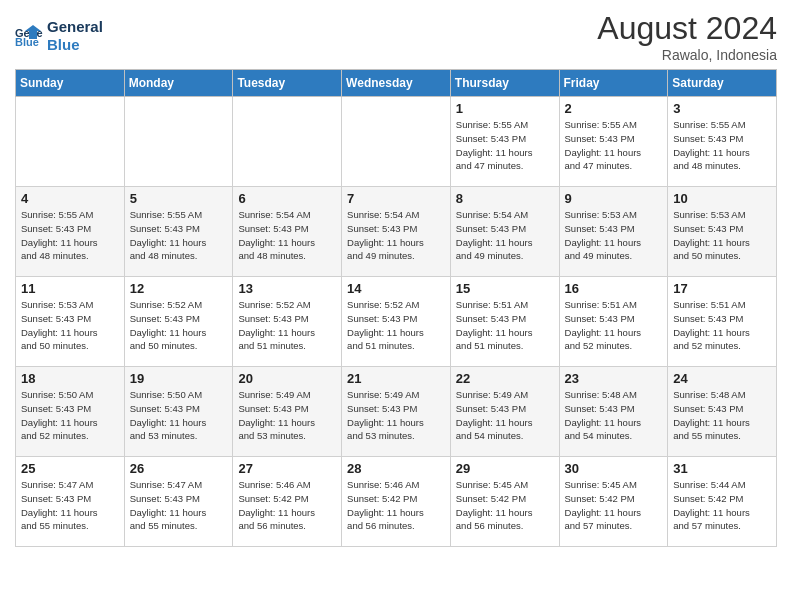 This screenshot has height=612, width=792. What do you see at coordinates (287, 198) in the screenshot?
I see `day-number: 6` at bounding box center [287, 198].